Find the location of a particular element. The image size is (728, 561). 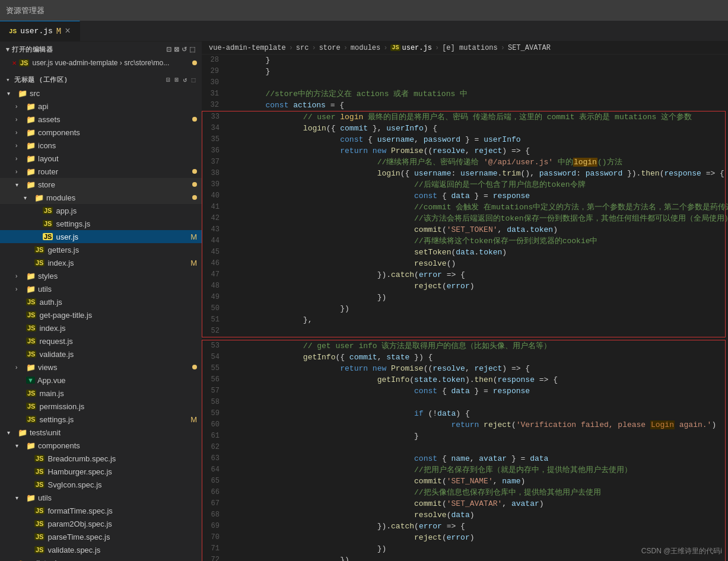

breadcrumb-item-3: store is located at coordinates (330, 48).